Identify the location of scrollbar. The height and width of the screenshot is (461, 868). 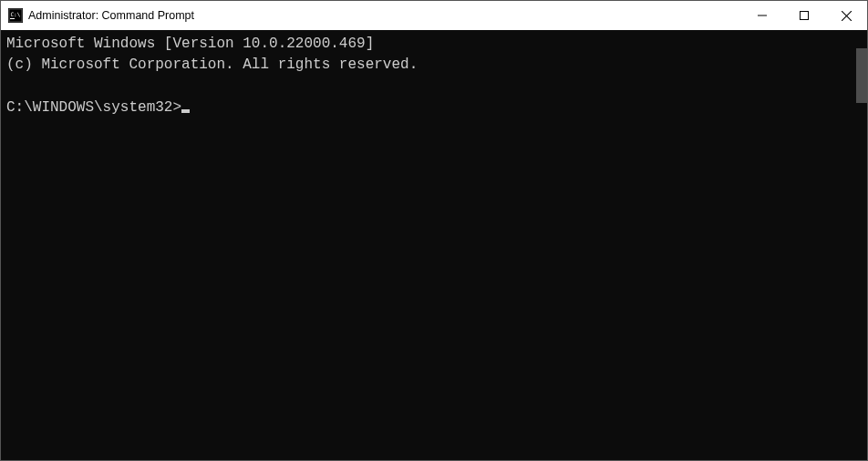
(860, 245).